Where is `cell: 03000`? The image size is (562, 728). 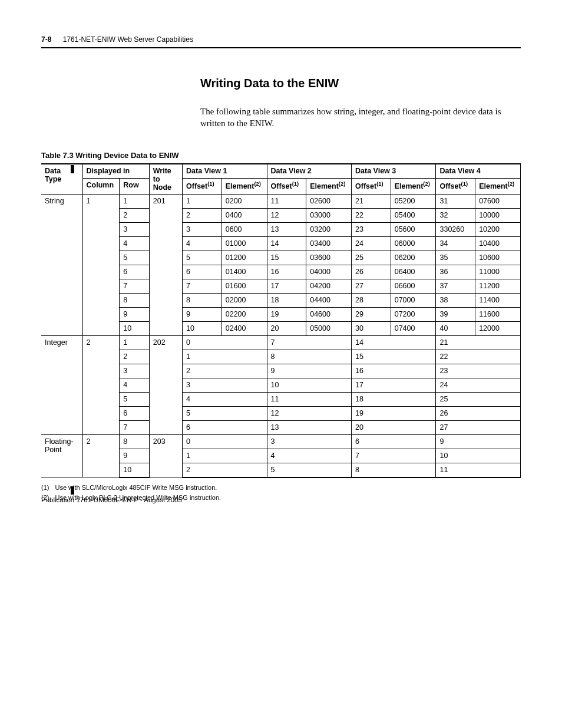 cell: 03000 is located at coordinates (329, 215).